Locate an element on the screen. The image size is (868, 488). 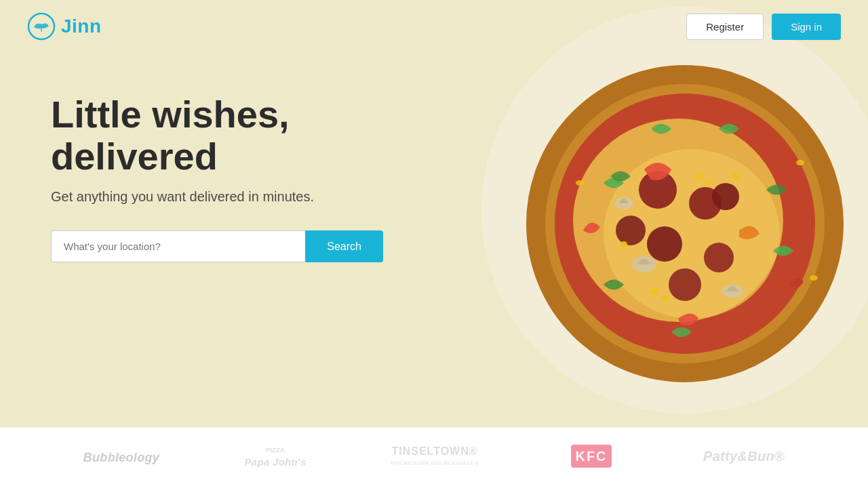
svg-text: TINSELTOWN® is located at coordinates (435, 451).